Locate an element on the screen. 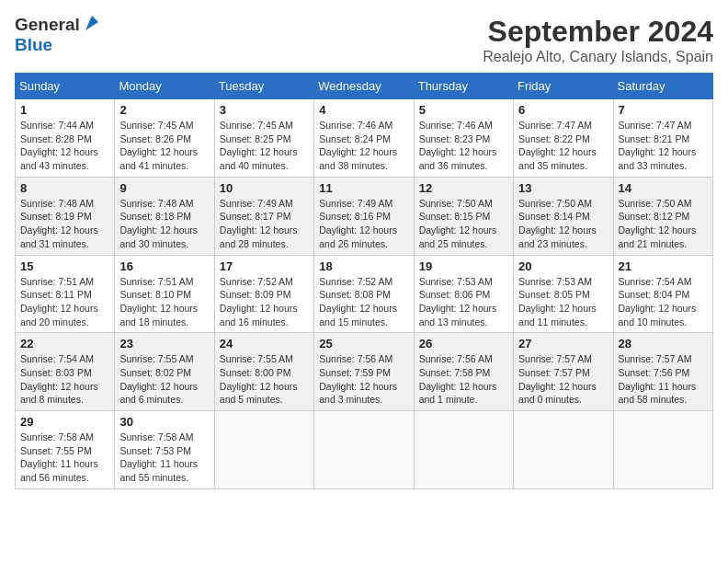  day-cell-20: 20 Sunrise: 7:53 AM Sunset: 8:05 PM Dayl… is located at coordinates (563, 294).